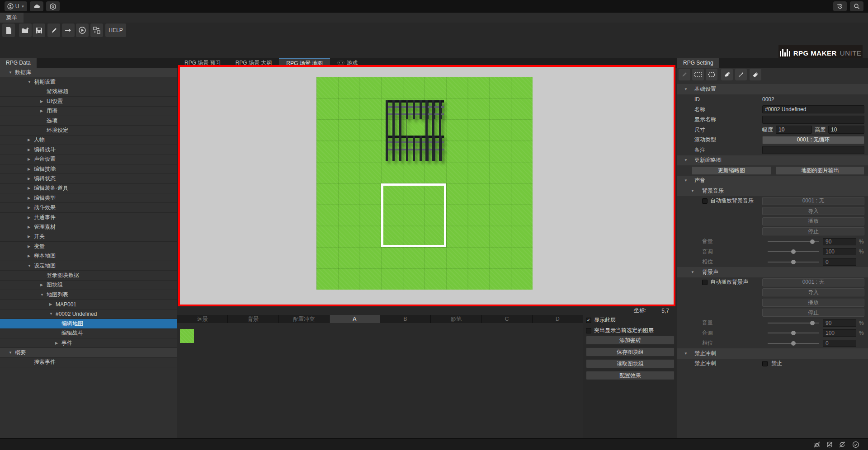 This screenshot has height=450, width=868. I want to click on tree-item-编辑类型: ▶编辑类型, so click(89, 198).